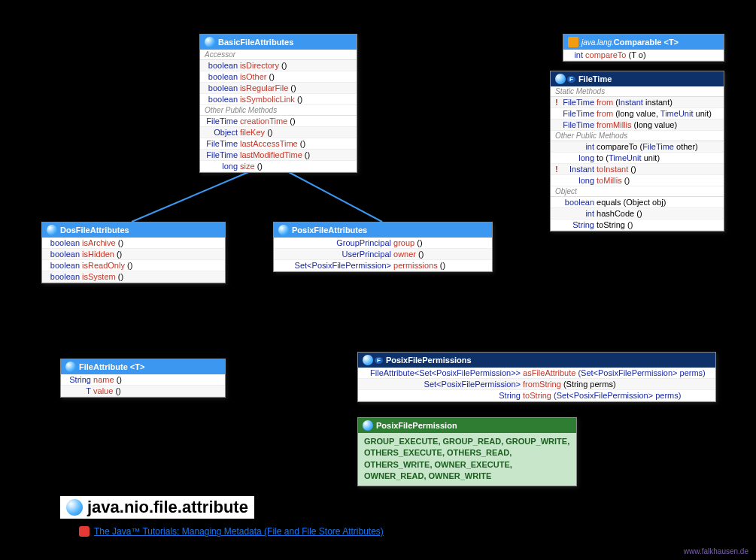 The height and width of the screenshot is (560, 756). What do you see at coordinates (637, 151) in the screenshot?
I see `class-file-time: F FileTime Static Methods !FileTime from…` at bounding box center [637, 151].